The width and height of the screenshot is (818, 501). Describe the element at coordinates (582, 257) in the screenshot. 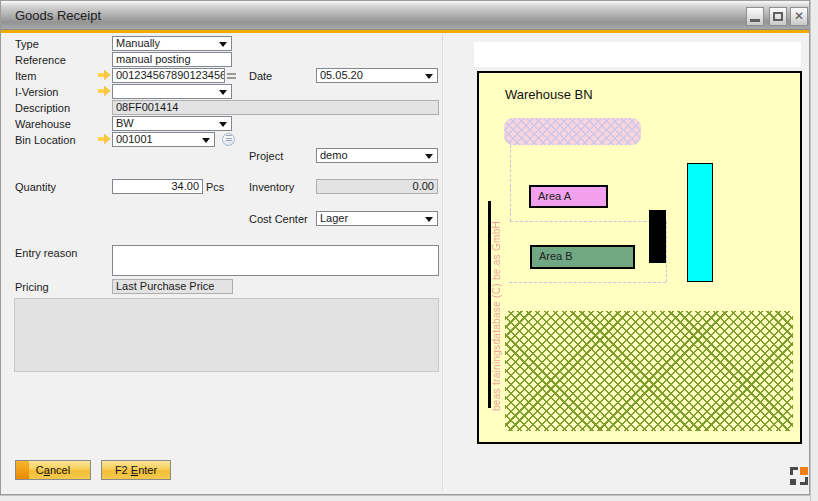

I see `area-b-bin: Area B` at that location.